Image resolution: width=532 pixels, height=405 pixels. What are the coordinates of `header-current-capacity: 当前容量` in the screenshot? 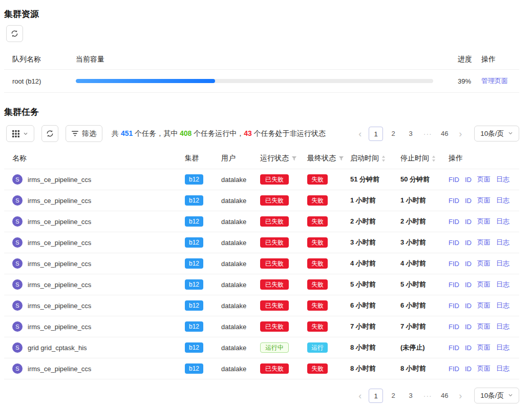 It's located at (261, 59).